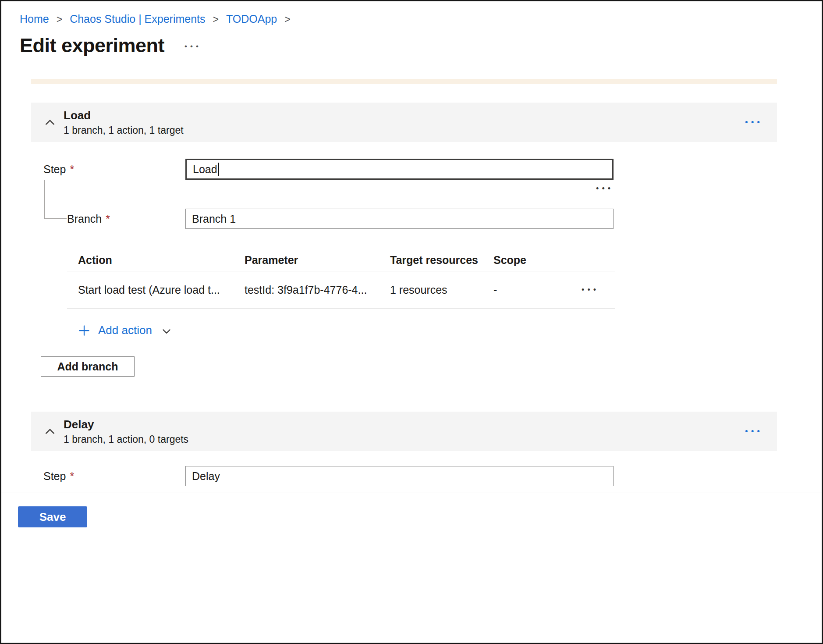 Image resolution: width=823 pixels, height=644 pixels. Describe the element at coordinates (150, 260) in the screenshot. I see `column-header-action: Action` at that location.